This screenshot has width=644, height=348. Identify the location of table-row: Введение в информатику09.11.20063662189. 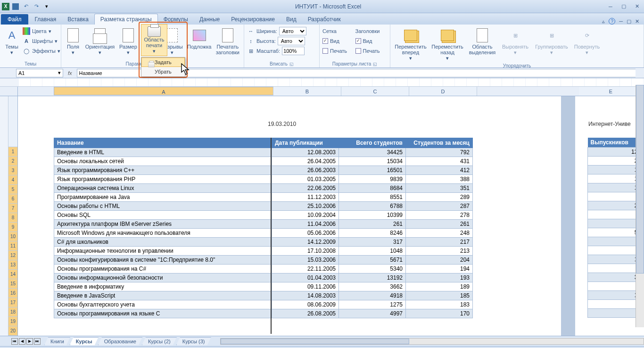
(264, 287).